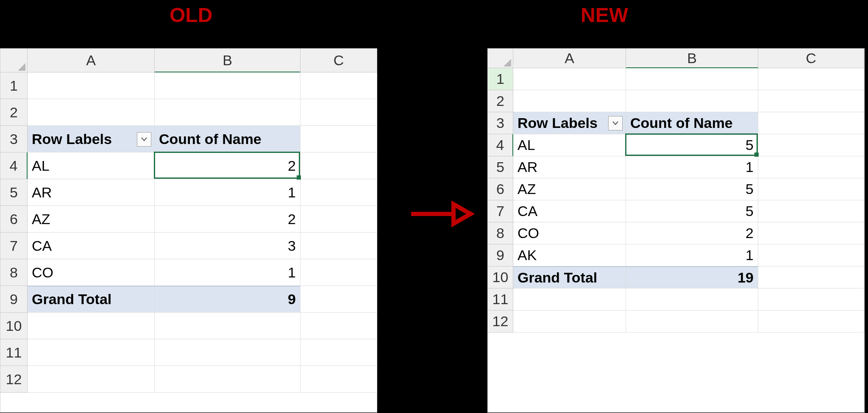 The image size is (868, 413). Describe the element at coordinates (692, 277) in the screenshot. I see `pivot-grand-total-value: 19` at that location.